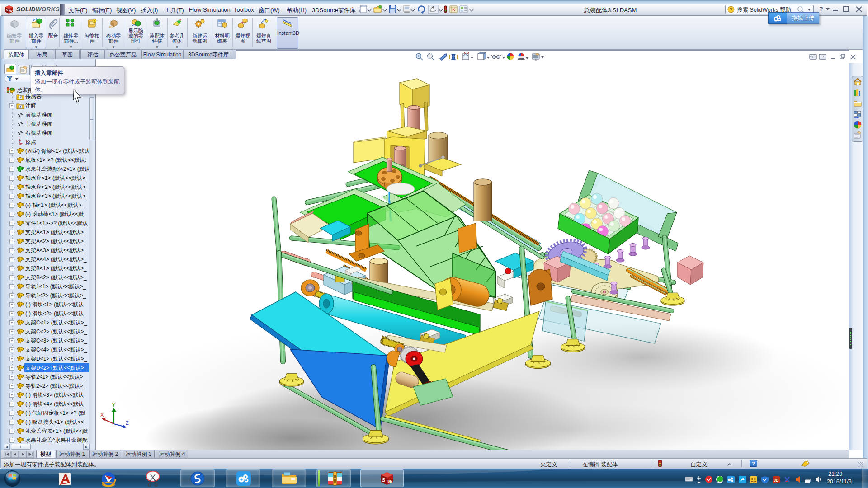 Image resolution: width=868 pixels, height=488 pixels. Describe the element at coordinates (776, 480) in the screenshot. I see `svg-text: 3D` at that location.